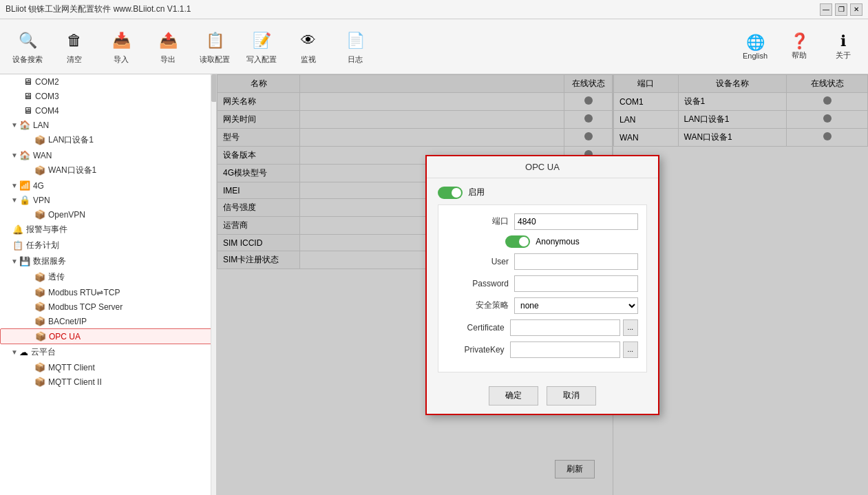  I want to click on help-icon: ❓, so click(800, 41).